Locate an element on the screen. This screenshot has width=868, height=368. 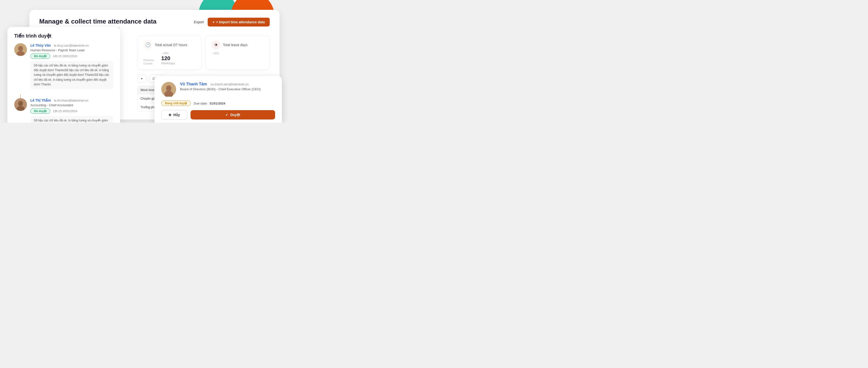
approve-button: ✓ Duyệt is located at coordinates (232, 115).